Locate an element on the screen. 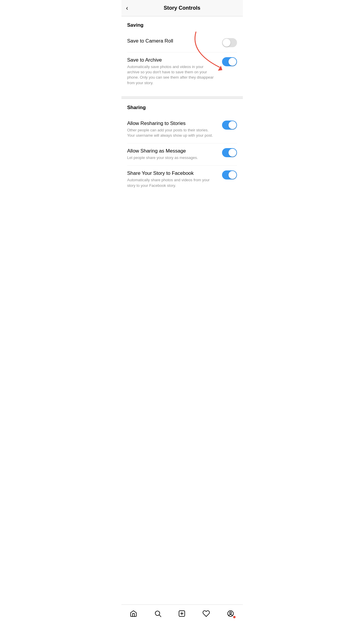 The width and height of the screenshot is (364, 625). share-to-facebook-label: Share Your Story to Facebook is located at coordinates (172, 173).